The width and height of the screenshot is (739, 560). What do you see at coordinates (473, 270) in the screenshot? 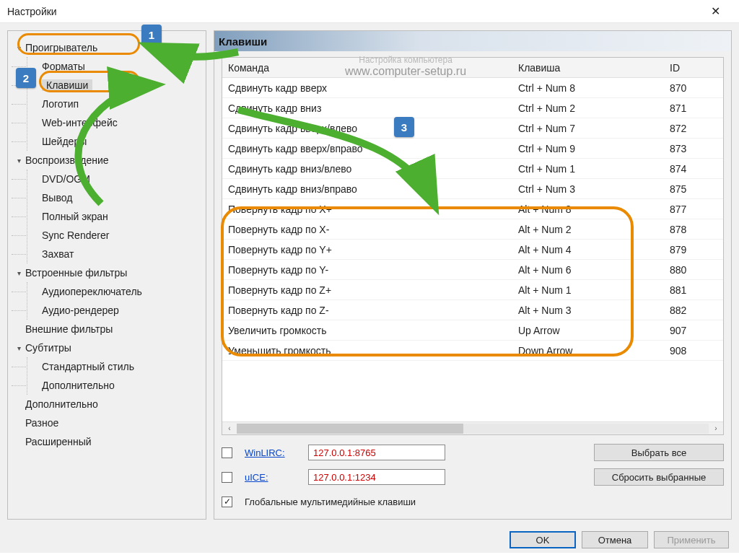
I see `table-row: Повернуть кадр по Y-Alt + Num 6880` at bounding box center [473, 270].